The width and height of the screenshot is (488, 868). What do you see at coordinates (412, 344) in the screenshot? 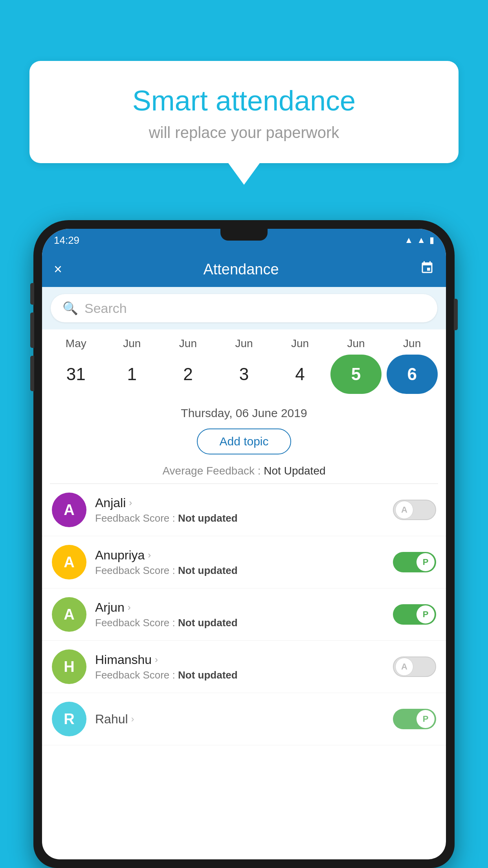
I see `month-6: Jun` at bounding box center [412, 344].